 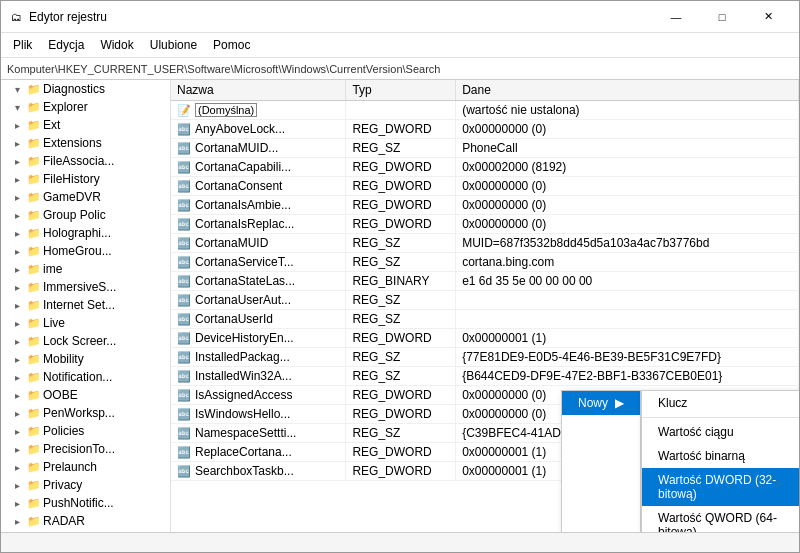 I want to click on maximize-button: □, so click(x=722, y=17).